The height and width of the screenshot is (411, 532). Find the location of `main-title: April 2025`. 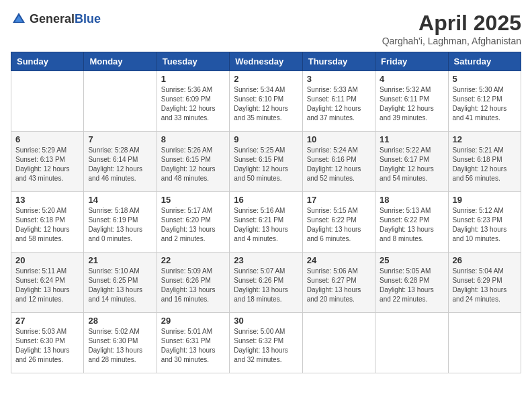

main-title: April 2025 is located at coordinates (451, 23).